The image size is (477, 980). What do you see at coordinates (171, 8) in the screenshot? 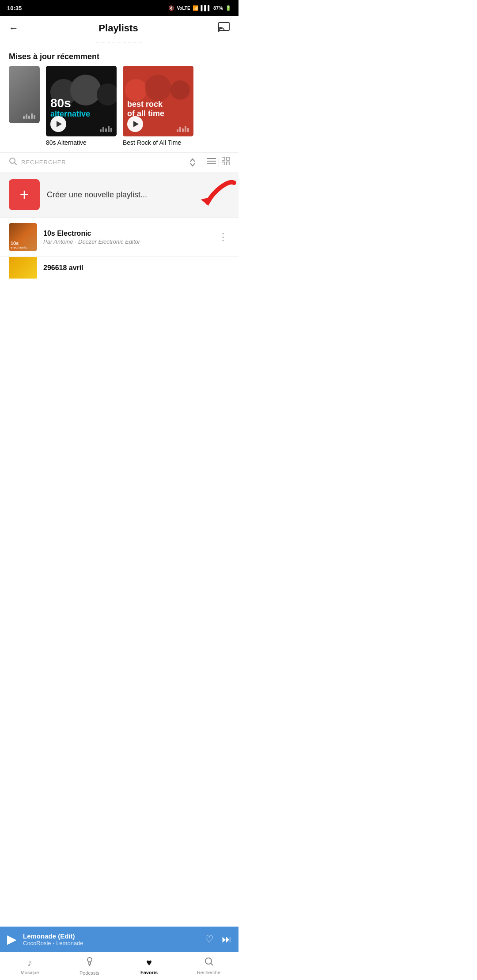
I see `mute-icon: 🔇` at bounding box center [171, 8].